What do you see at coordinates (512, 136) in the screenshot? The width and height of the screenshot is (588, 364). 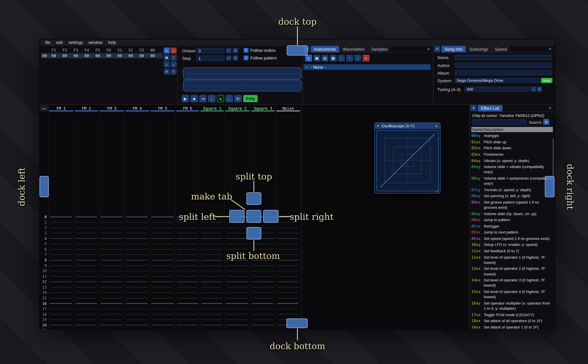 I see `effect-row-00xy: 00xyArpeggio` at bounding box center [512, 136].